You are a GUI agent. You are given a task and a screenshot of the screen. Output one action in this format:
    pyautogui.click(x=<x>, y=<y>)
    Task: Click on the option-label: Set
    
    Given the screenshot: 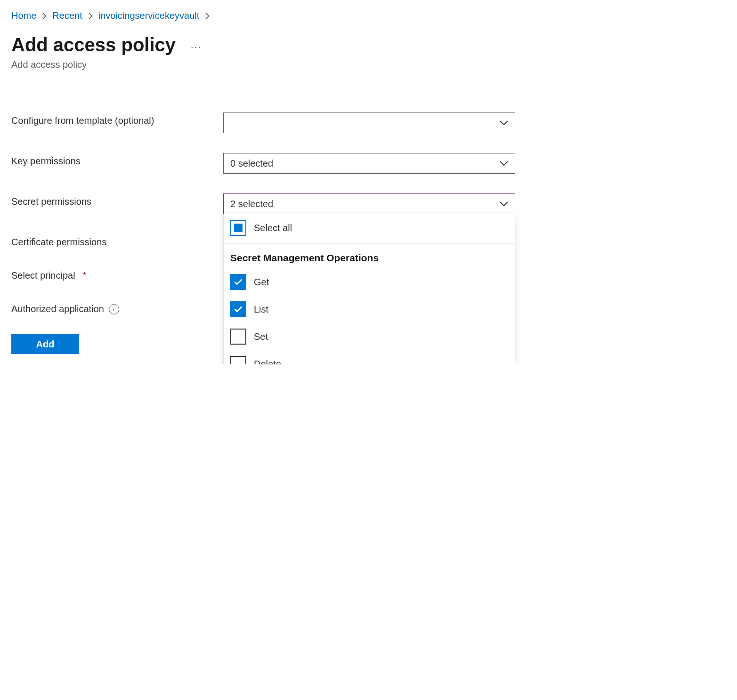 What is the action you would take?
    pyautogui.click(x=261, y=337)
    